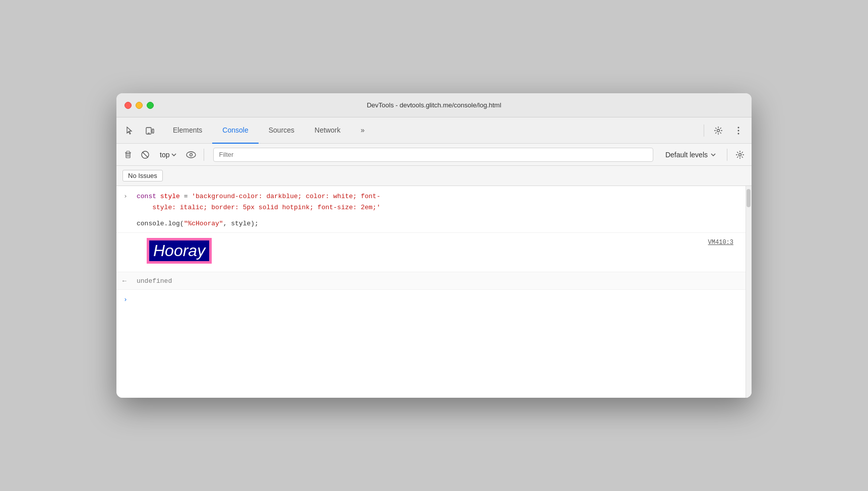 The height and width of the screenshot is (491, 868). What do you see at coordinates (126, 299) in the screenshot?
I see `prompt-chevron: ›` at bounding box center [126, 299].